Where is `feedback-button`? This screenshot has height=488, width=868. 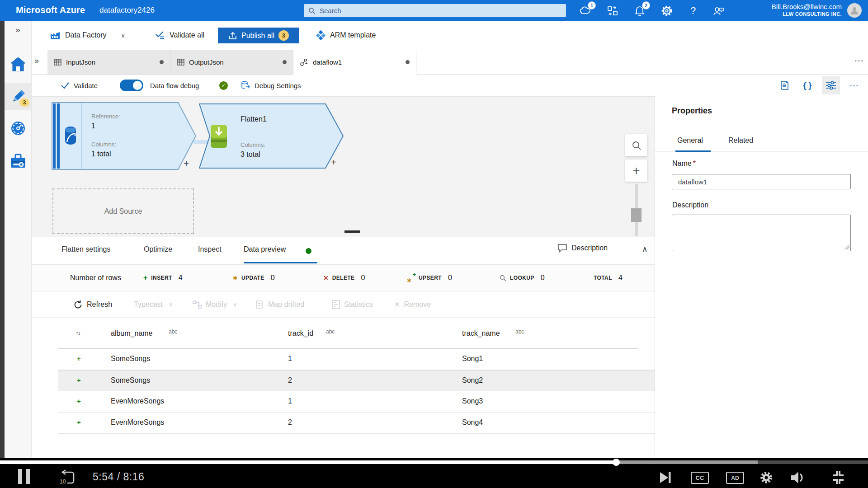 feedback-button is located at coordinates (719, 11).